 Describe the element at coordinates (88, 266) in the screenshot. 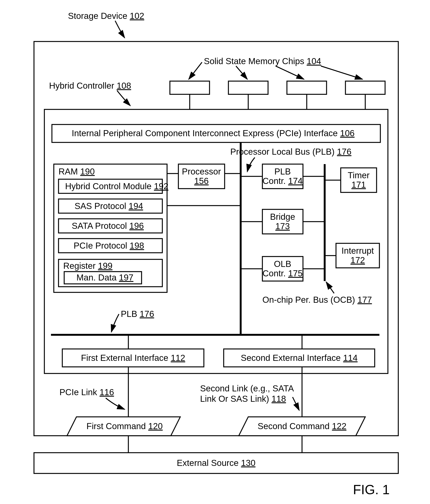

I see `register-text: Register 199` at that location.